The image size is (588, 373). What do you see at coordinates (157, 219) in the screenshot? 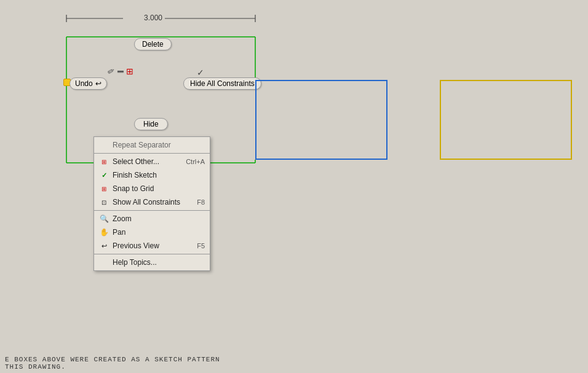
I see `zoom-label: Zoom` at bounding box center [157, 219].